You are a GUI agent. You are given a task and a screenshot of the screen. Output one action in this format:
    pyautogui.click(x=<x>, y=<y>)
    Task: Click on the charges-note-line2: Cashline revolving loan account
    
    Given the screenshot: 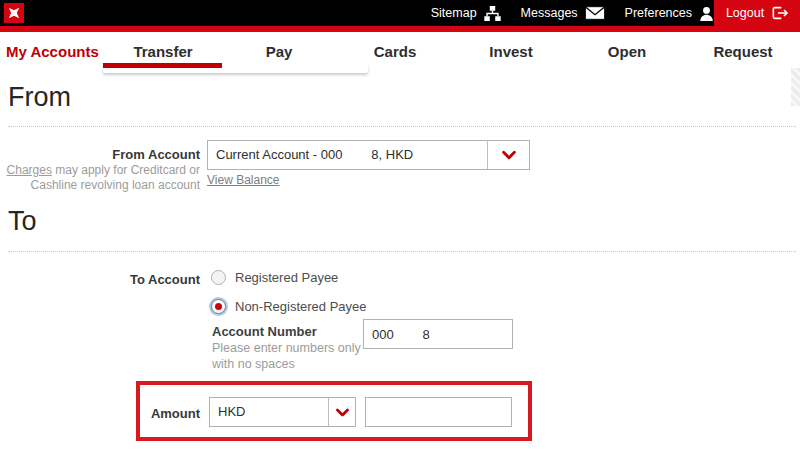 What is the action you would take?
    pyautogui.click(x=116, y=185)
    